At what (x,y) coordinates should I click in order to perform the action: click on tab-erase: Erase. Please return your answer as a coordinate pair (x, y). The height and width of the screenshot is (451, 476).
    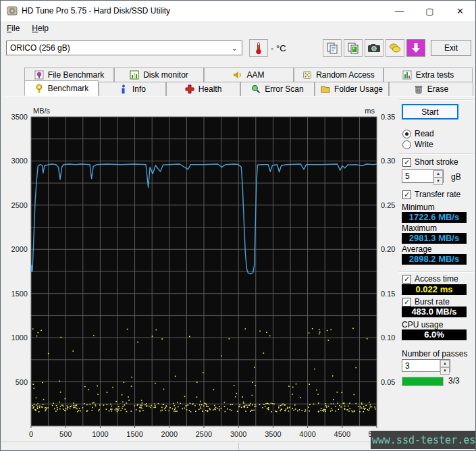
    Looking at the image, I should click on (431, 89).